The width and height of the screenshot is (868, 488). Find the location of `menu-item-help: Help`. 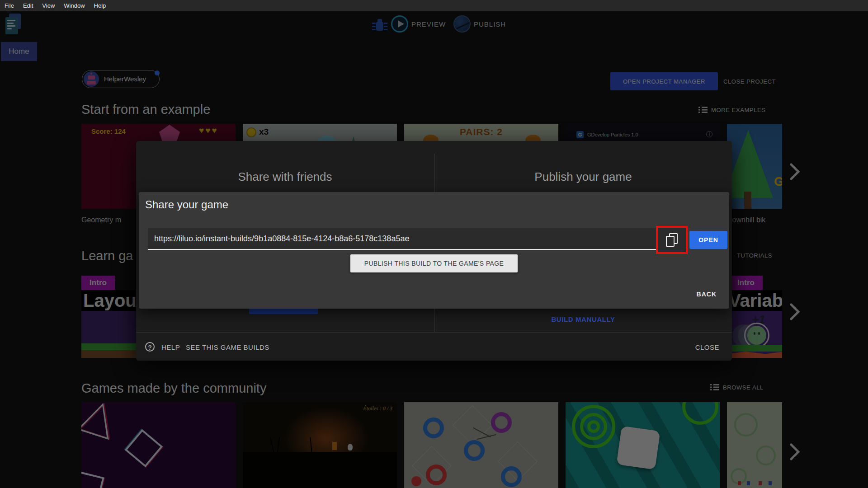

menu-item-help: Help is located at coordinates (100, 5).